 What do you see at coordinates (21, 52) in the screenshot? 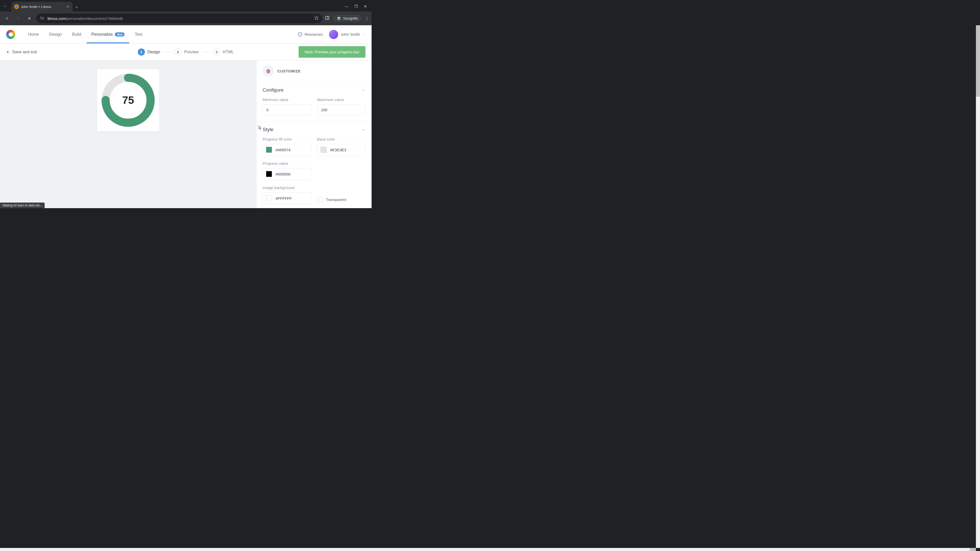
I see `save-and-exit-button: Save and exit` at bounding box center [21, 52].